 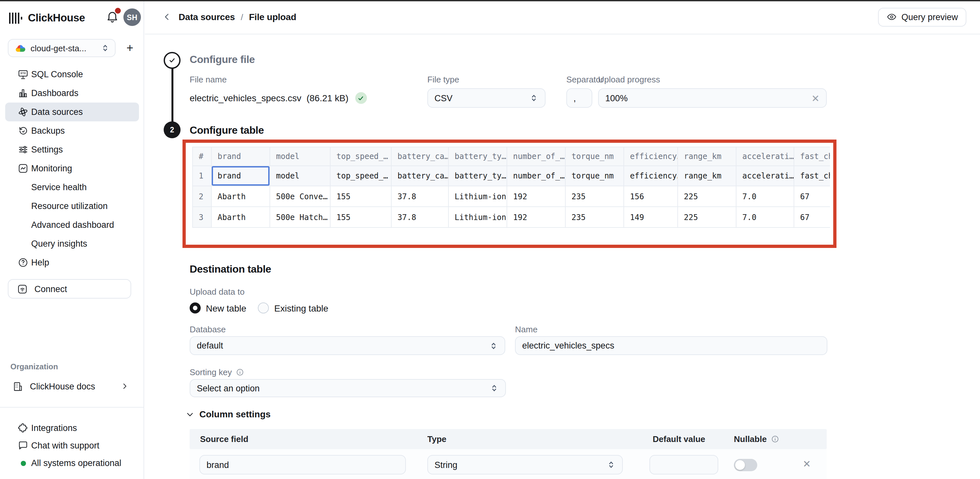 I want to click on sidebar-item-service-health: Service health, so click(x=72, y=187).